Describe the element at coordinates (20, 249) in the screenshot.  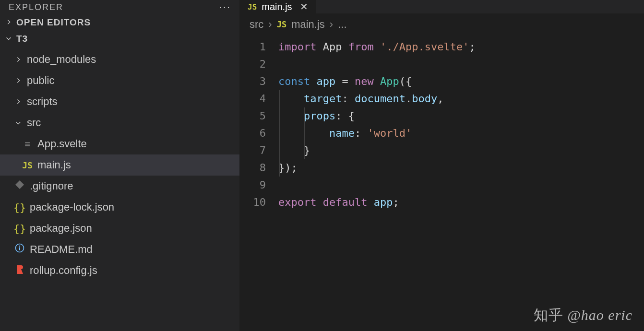
I see `info-icon` at that location.